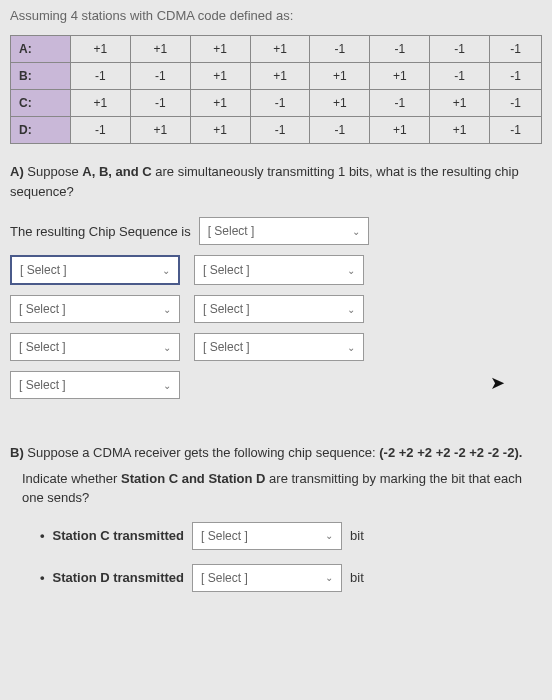  I want to click on result-select: [ Select ] ⌄, so click(284, 231).